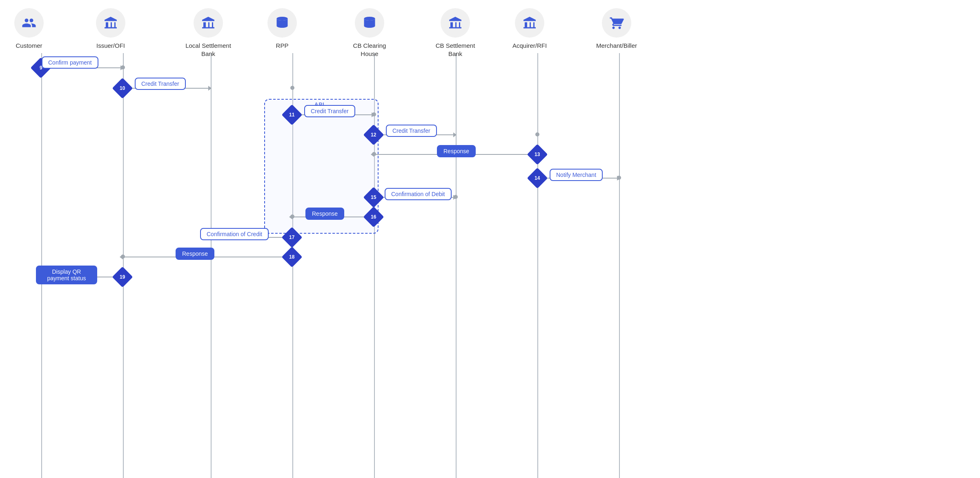 Image resolution: width=980 pixels, height=478 pixels. Describe the element at coordinates (283, 46) in the screenshot. I see `rpp-label: RPP` at that location.